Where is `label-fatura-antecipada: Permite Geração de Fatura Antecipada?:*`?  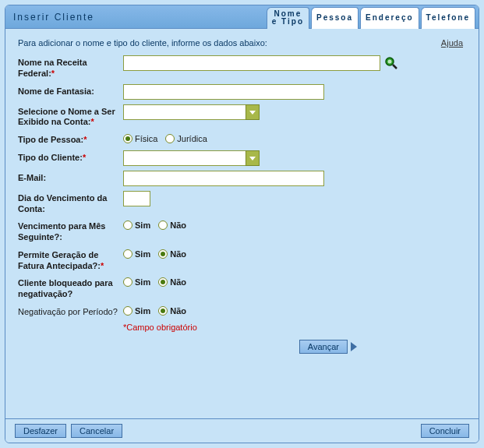
label-fatura-antecipada: Permite Geração de Fatura Antecipada?:* is located at coordinates (70, 260).